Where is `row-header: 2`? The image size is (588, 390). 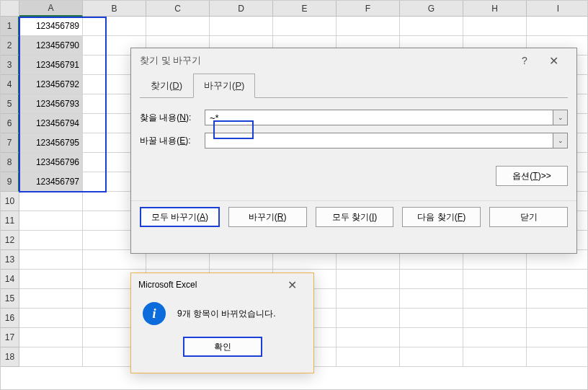 row-header: 2 is located at coordinates (10, 46).